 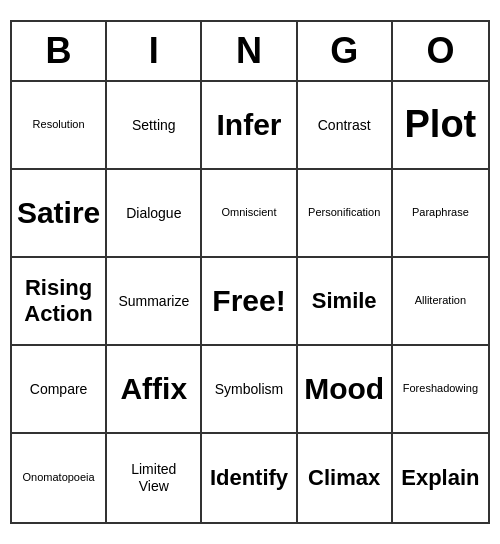 I want to click on bingo-cell: Contrast, so click(x=346, y=126).